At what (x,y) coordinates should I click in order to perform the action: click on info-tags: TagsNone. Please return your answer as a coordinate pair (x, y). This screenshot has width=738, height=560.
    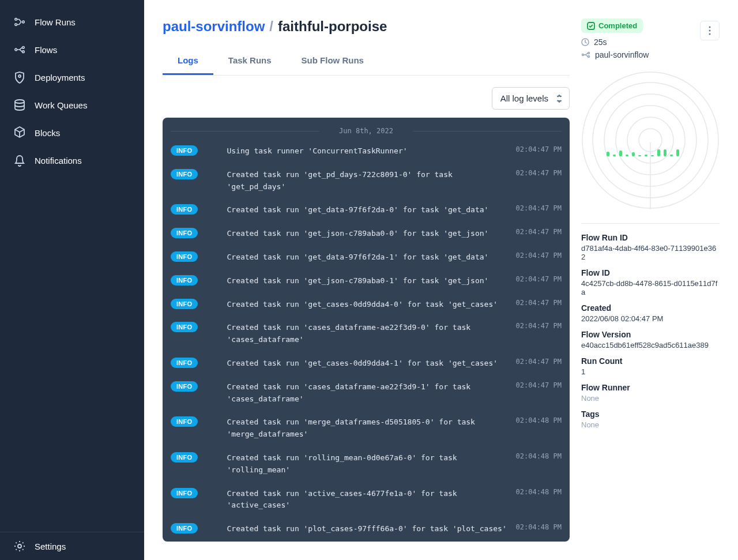
    Looking at the image, I should click on (650, 419).